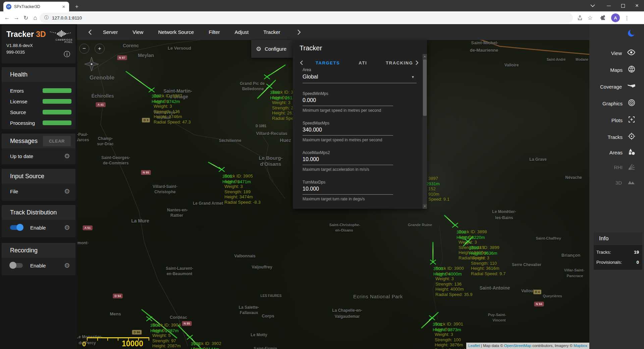 The image size is (644, 349). I want to click on map-place-label: Modane, so click(582, 60).